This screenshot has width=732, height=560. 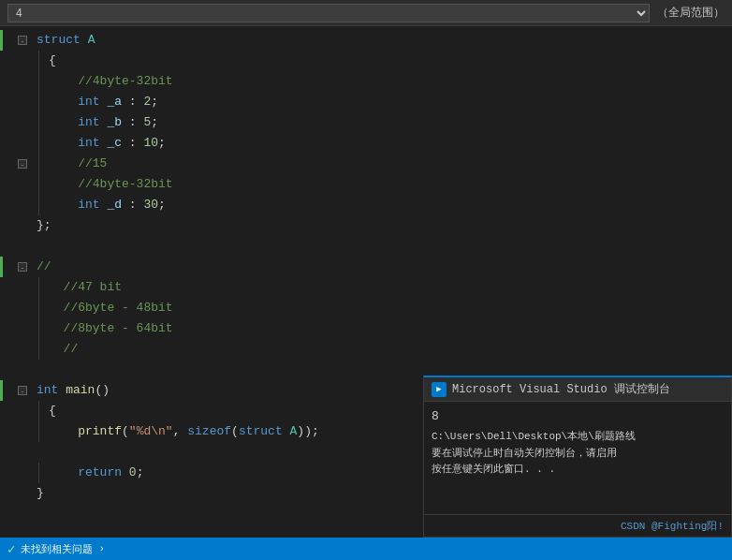 What do you see at coordinates (366, 13) in the screenshot?
I see `top-bar: 4 （全局范围）` at bounding box center [366, 13].